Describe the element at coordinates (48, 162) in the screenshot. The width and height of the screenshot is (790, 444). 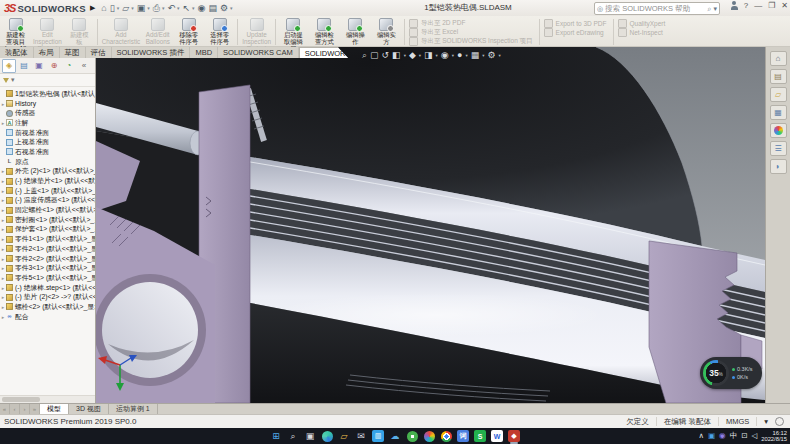
I see `origin: L原点` at that location.